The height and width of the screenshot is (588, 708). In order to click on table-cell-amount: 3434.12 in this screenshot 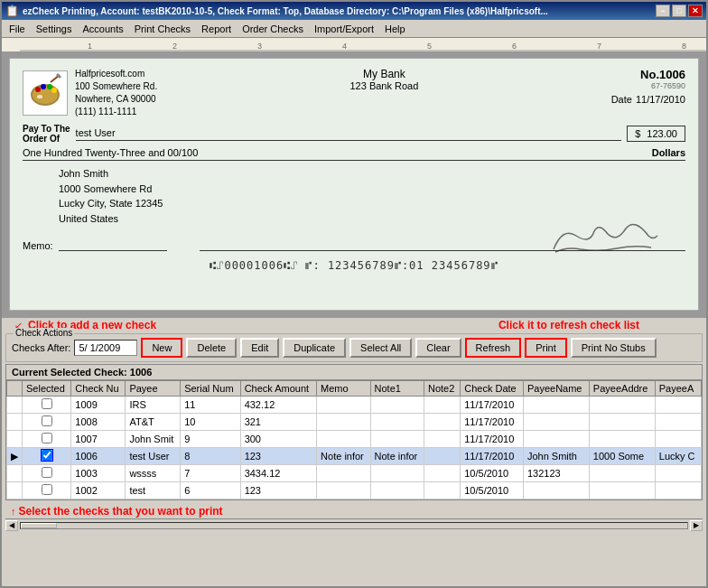, I will do `click(278, 473)`.